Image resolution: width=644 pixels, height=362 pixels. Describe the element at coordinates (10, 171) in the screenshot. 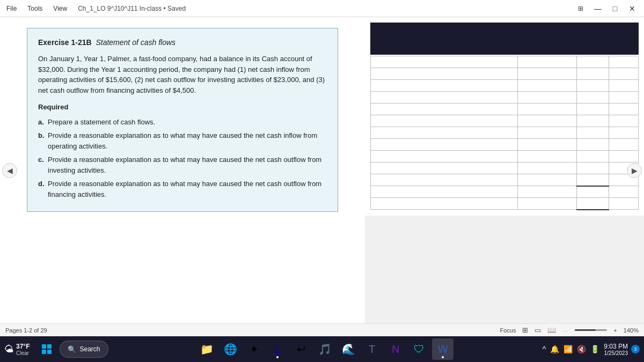

I see `nav-arrow-left: ◀` at that location.